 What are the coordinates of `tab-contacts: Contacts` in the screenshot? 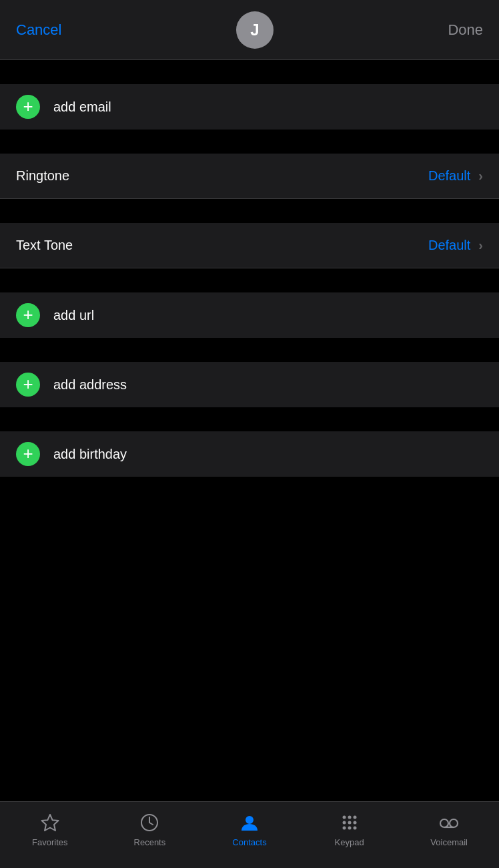 It's located at (250, 829).